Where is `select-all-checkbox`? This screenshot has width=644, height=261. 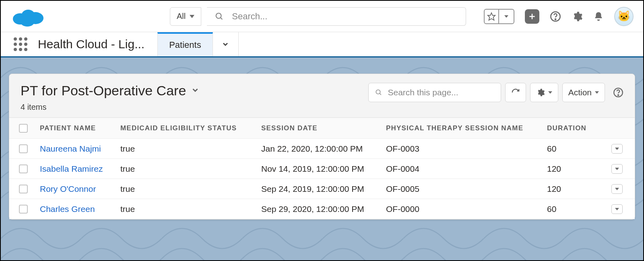
select-all-checkbox is located at coordinates (23, 128).